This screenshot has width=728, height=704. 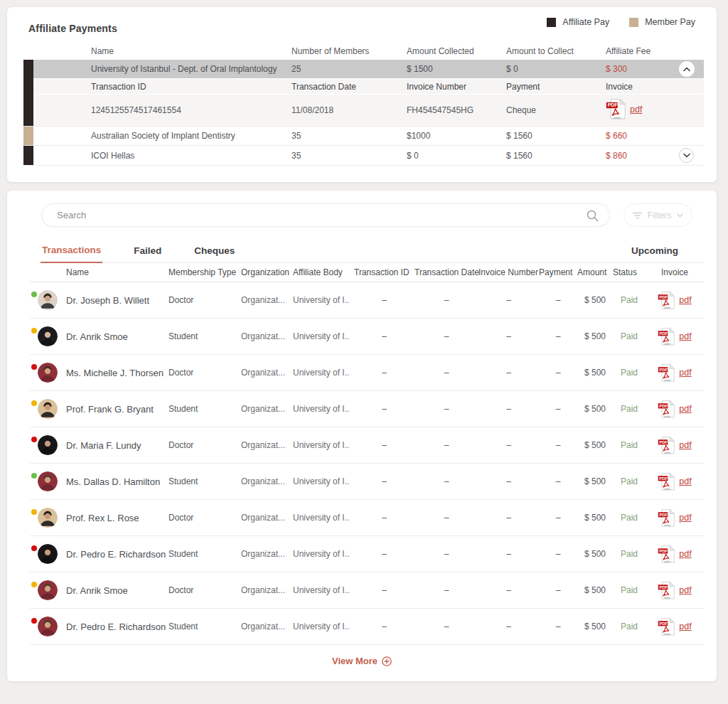 I want to click on members-count: 35, so click(x=349, y=156).